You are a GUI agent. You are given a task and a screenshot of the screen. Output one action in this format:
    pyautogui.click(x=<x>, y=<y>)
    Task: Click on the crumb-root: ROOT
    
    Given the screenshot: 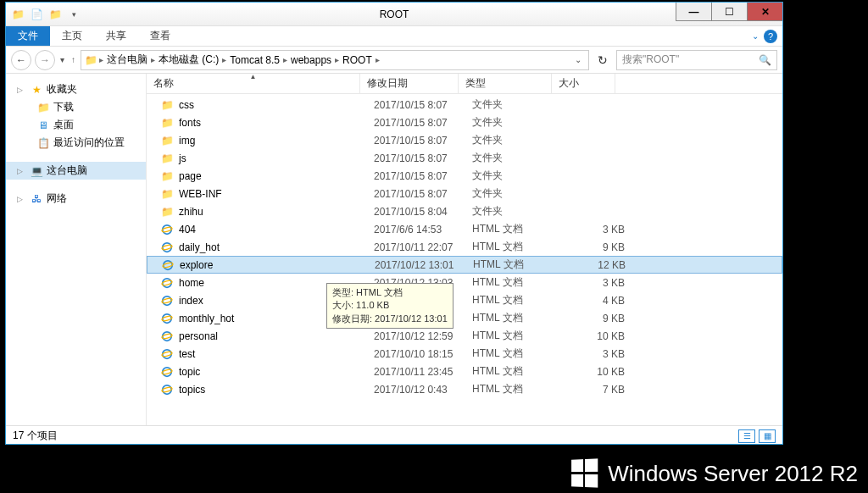 What is the action you would take?
    pyautogui.click(x=358, y=60)
    